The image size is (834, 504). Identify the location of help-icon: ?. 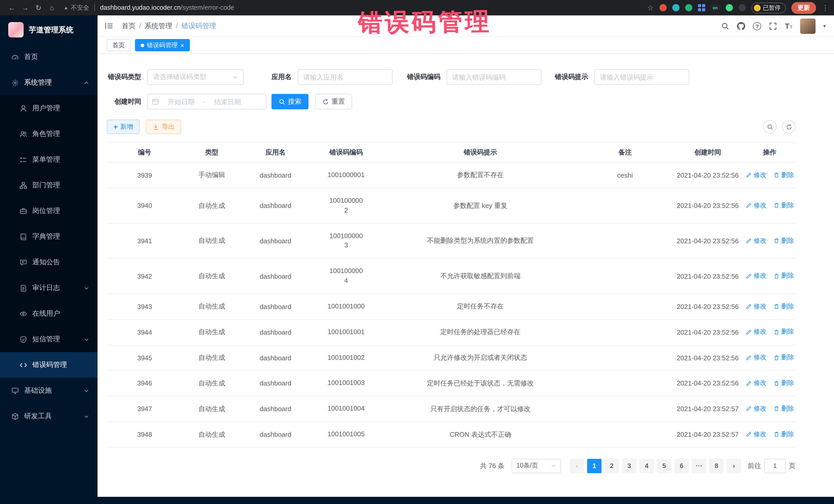
(757, 26).